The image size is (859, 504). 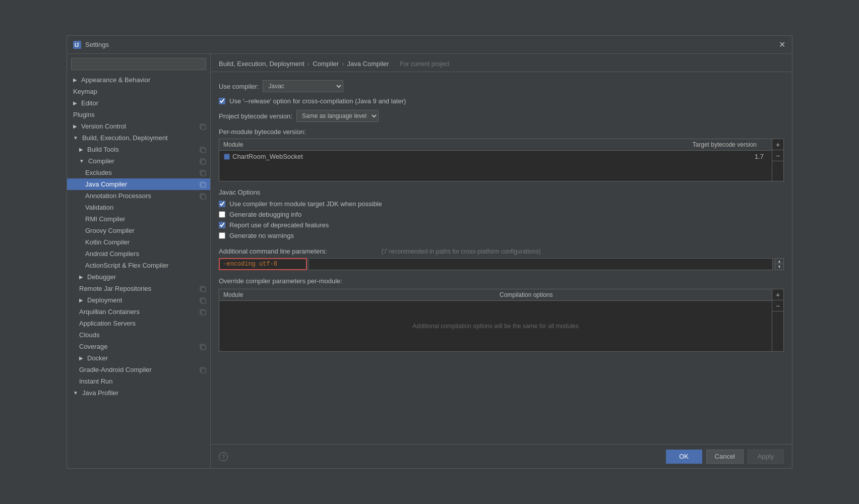 I want to click on sidebar-item-build-execution: ▼Build, Execution, Deployment, so click(x=139, y=138).